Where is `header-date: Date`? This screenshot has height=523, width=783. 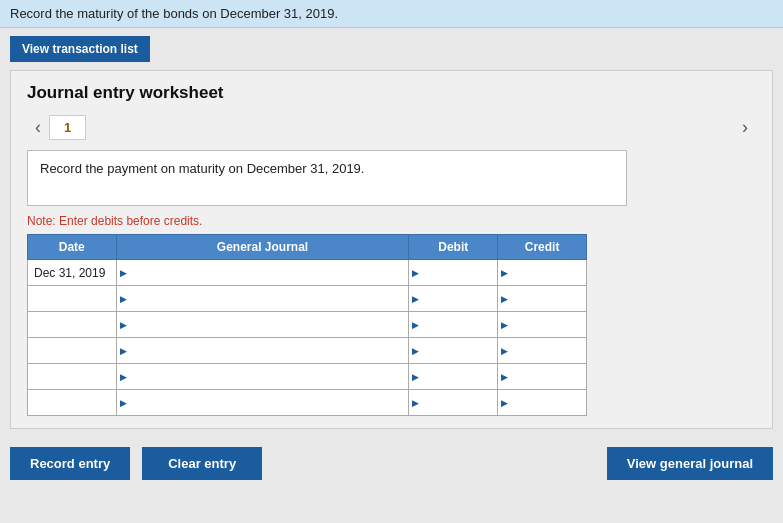 header-date: Date is located at coordinates (72, 248).